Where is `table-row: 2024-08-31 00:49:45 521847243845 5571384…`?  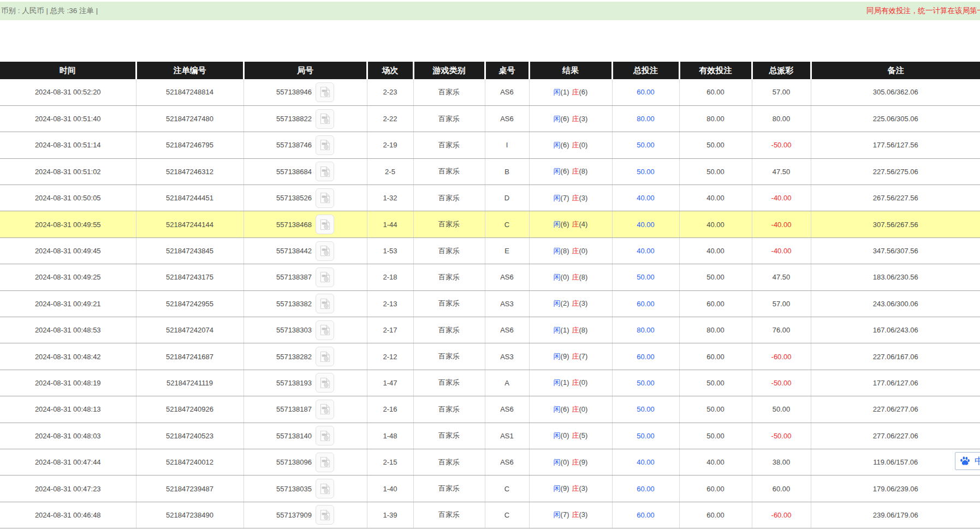 table-row: 2024-08-31 00:49:45 521847243845 5571384… is located at coordinates (490, 251).